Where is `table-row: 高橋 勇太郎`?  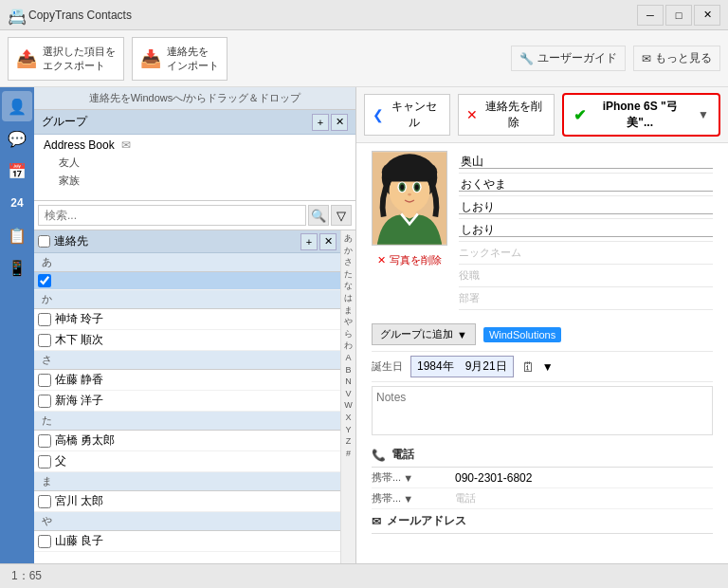
table-row: 高橋 勇太郎 is located at coordinates (188, 441).